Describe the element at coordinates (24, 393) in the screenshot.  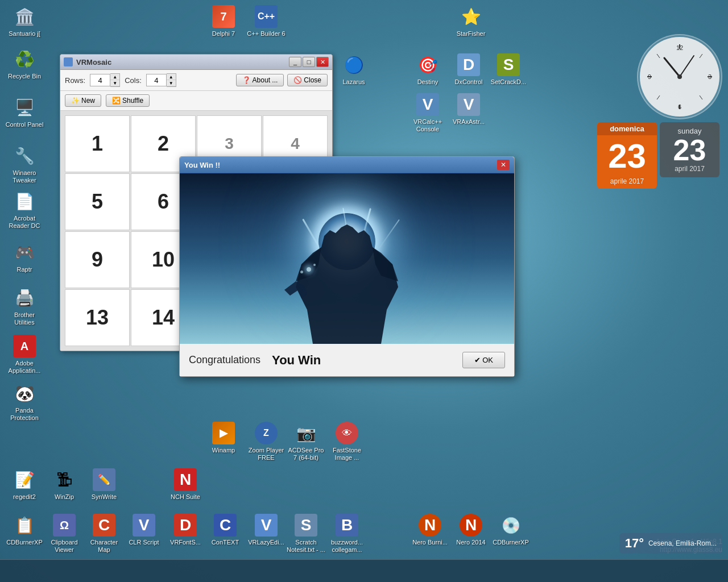
I see `panda-icon: 🐼` at that location.